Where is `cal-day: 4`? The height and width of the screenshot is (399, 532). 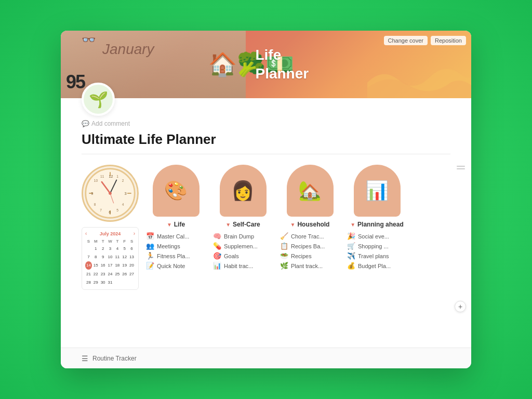
cal-day: 4 is located at coordinates (117, 248).